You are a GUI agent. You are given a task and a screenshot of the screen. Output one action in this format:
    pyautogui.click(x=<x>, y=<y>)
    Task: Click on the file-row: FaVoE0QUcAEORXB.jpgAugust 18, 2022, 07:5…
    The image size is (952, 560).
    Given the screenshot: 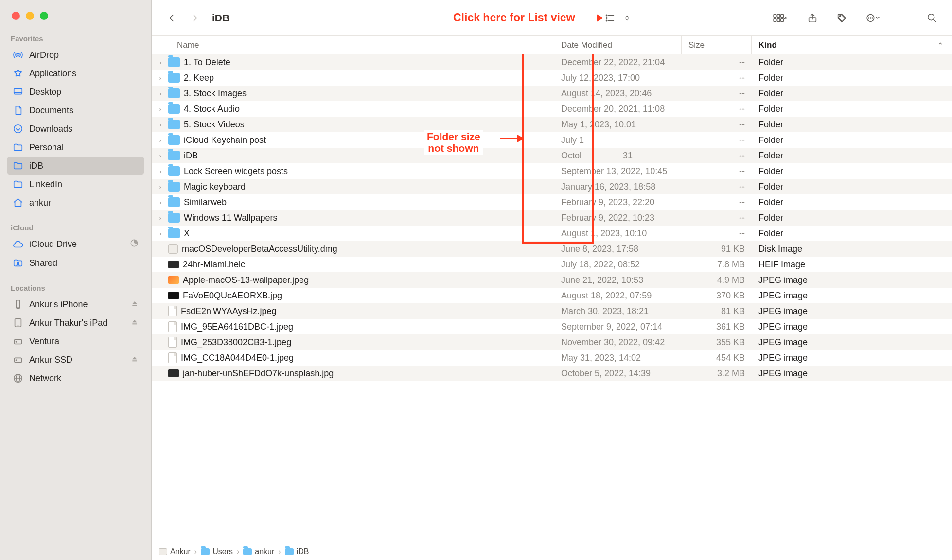 What is the action you would take?
    pyautogui.click(x=552, y=296)
    